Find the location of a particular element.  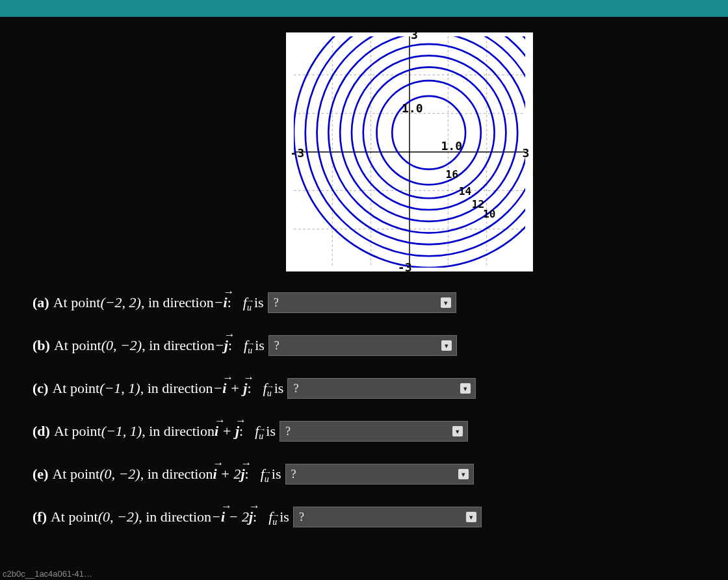

answer-f-select: ? is located at coordinates (387, 517).